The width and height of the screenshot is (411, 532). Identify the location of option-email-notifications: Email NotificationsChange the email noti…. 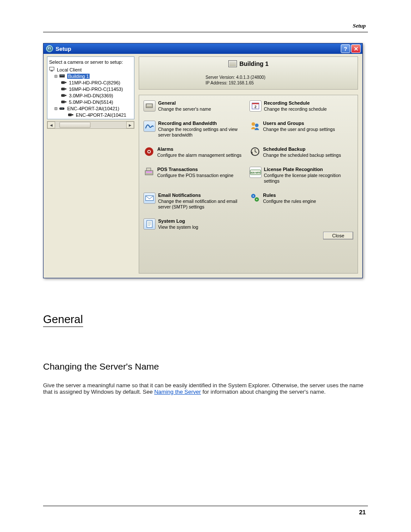
(196, 201).